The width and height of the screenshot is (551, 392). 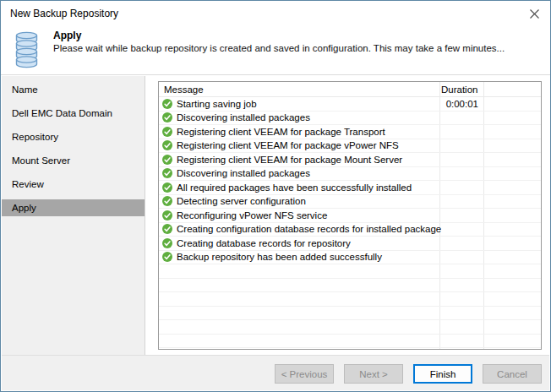 What do you see at coordinates (461, 90) in the screenshot?
I see `duration-column-header: Duration` at bounding box center [461, 90].